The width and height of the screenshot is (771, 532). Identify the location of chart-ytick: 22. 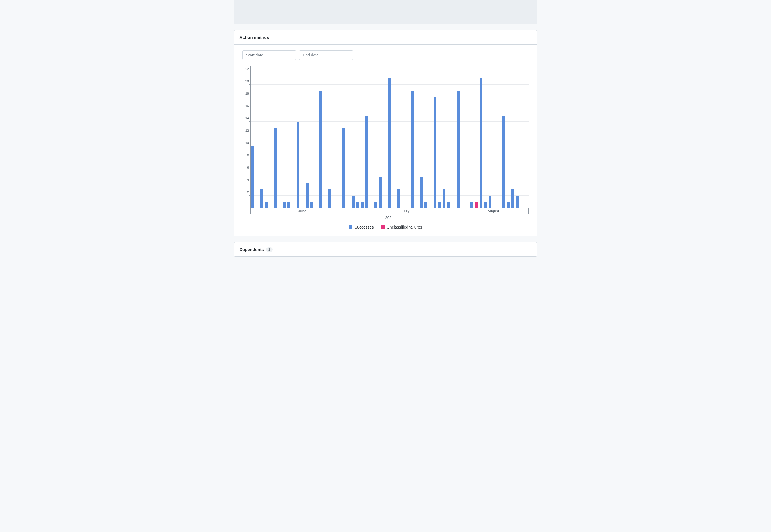
(248, 69).